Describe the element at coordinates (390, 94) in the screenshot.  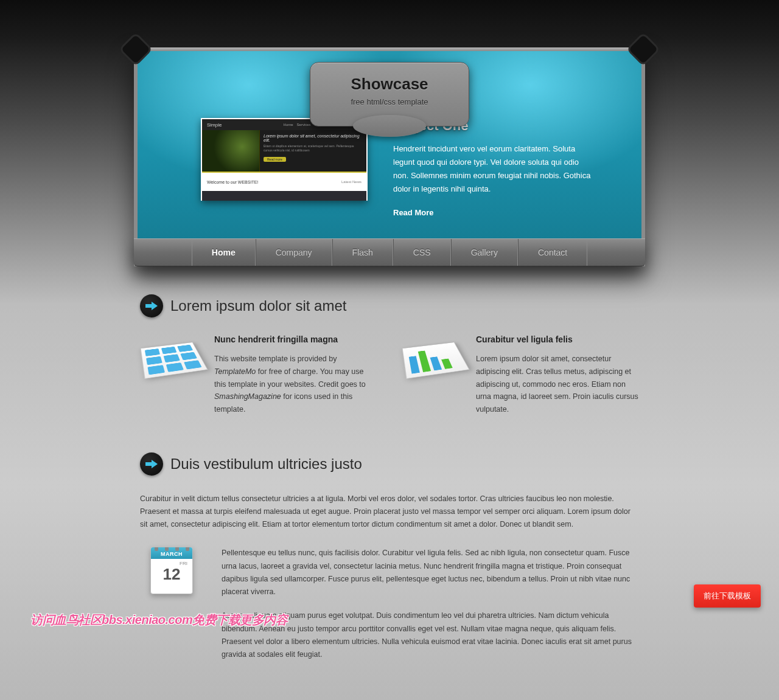
I see `site-header-badge: Showcase free html/css template` at that location.